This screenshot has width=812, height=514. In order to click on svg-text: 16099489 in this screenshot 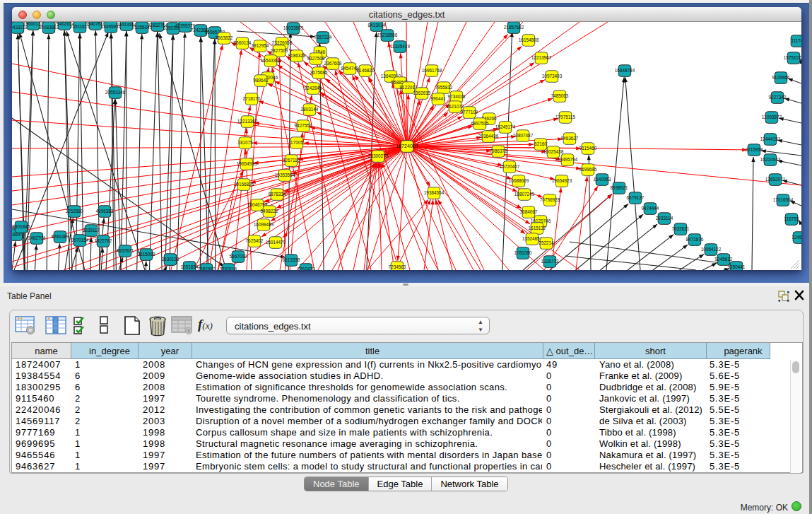, I will do `click(264, 225)`.